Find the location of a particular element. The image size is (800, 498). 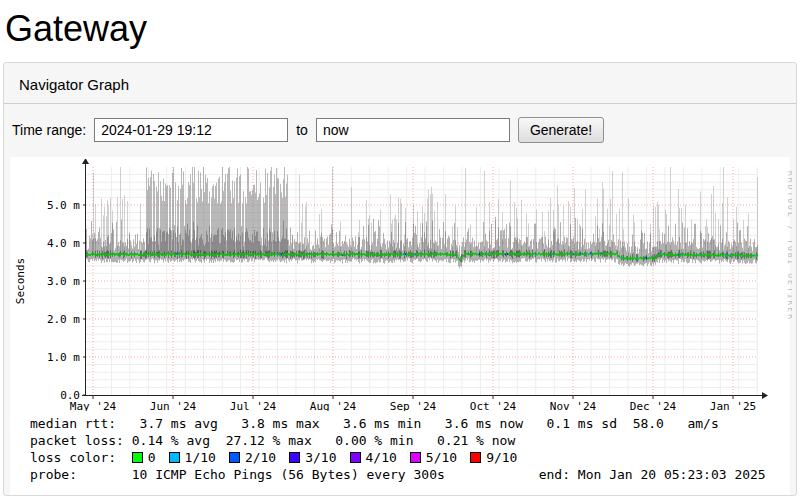

svg-text: Aug '24 is located at coordinates (334, 406).